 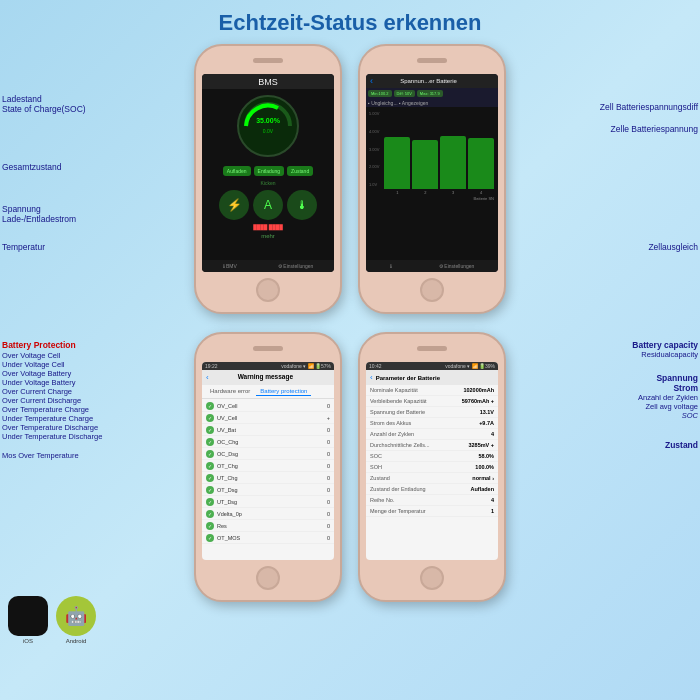 What do you see at coordinates (284, 392) in the screenshot?
I see `tab-battery-protection: Battery protection` at bounding box center [284, 392].